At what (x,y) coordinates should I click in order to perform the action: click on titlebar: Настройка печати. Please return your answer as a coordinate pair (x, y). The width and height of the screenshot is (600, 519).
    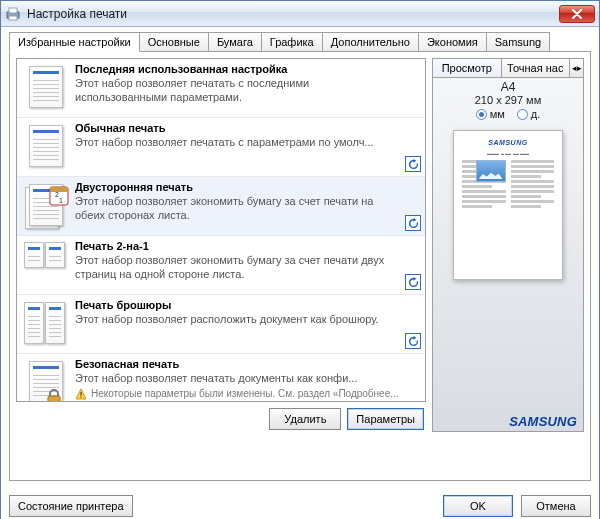
    Looking at the image, I should click on (300, 14).